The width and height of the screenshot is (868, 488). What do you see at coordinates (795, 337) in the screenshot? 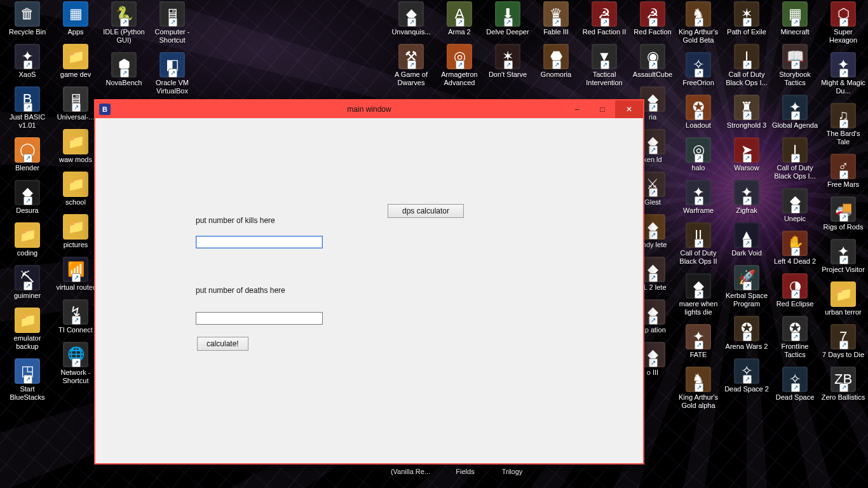
I see `desktop-icon-frontline-tactics: ✪↗Frontline Tactics` at bounding box center [795, 337].